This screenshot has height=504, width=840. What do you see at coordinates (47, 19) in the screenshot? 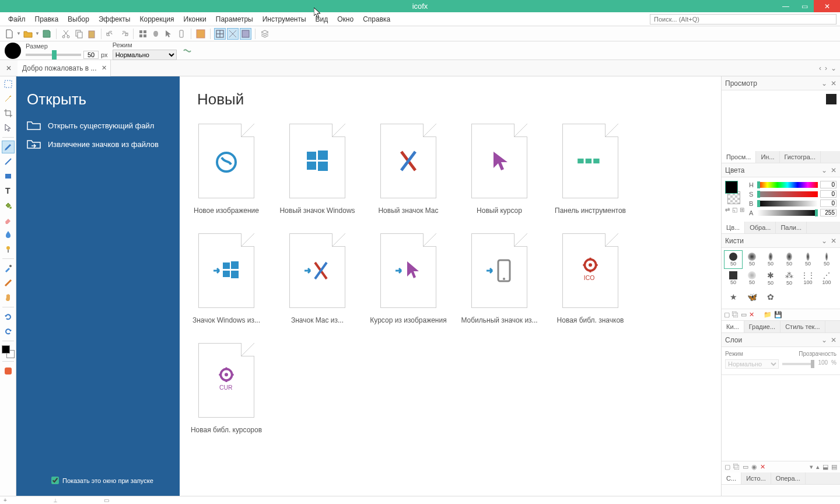
I see `menu-edit: Правка` at bounding box center [47, 19].